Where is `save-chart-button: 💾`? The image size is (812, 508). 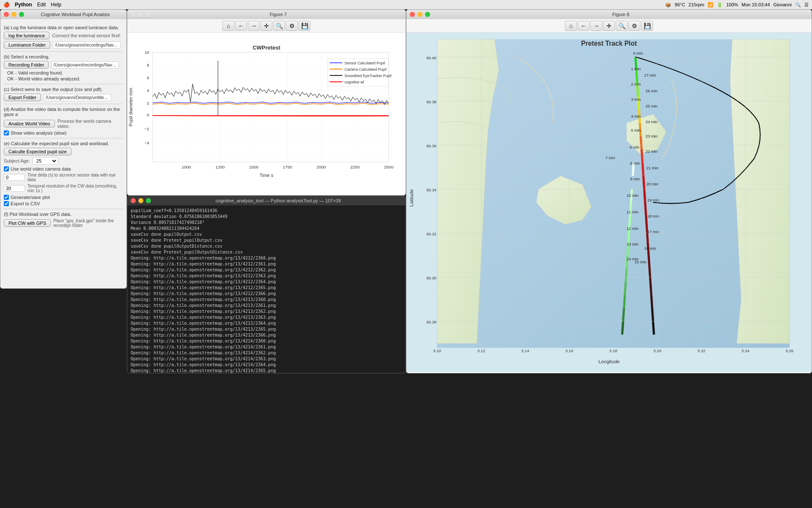 save-chart-button: 💾 is located at coordinates (304, 26).